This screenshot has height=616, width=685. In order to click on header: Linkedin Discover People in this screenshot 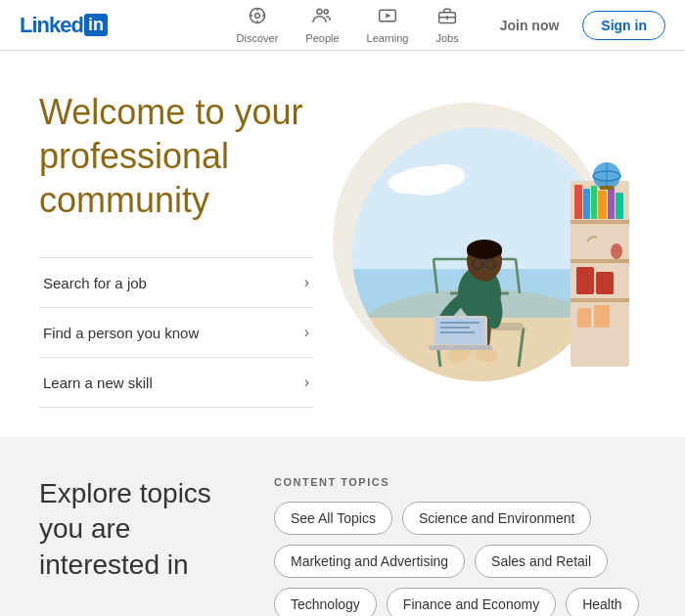, I will do `click(342, 25)`.